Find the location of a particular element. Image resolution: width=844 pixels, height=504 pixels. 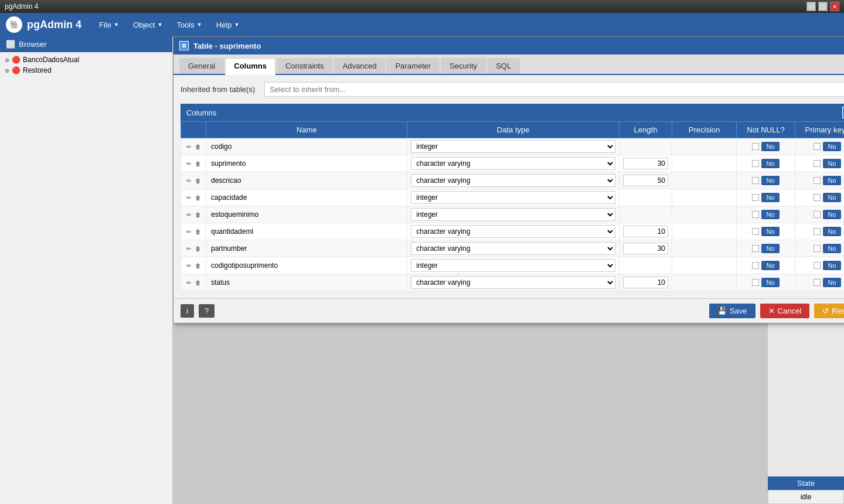

tab-parameter: Parameter is located at coordinates (413, 66).